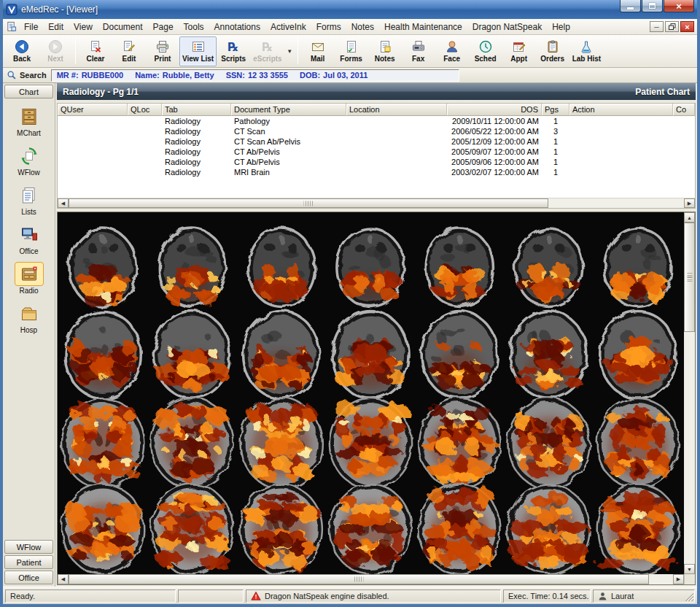  I want to click on wflow-icon, so click(29, 156).